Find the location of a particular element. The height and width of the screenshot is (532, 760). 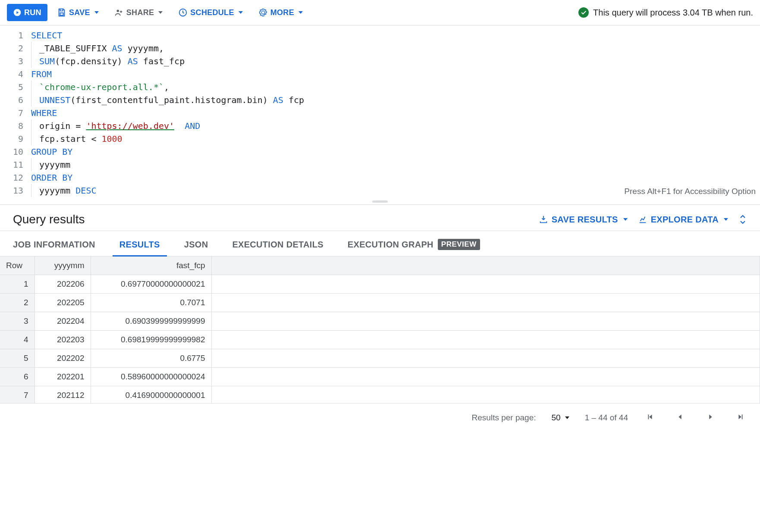

share-button: SHARE is located at coordinates (139, 13).